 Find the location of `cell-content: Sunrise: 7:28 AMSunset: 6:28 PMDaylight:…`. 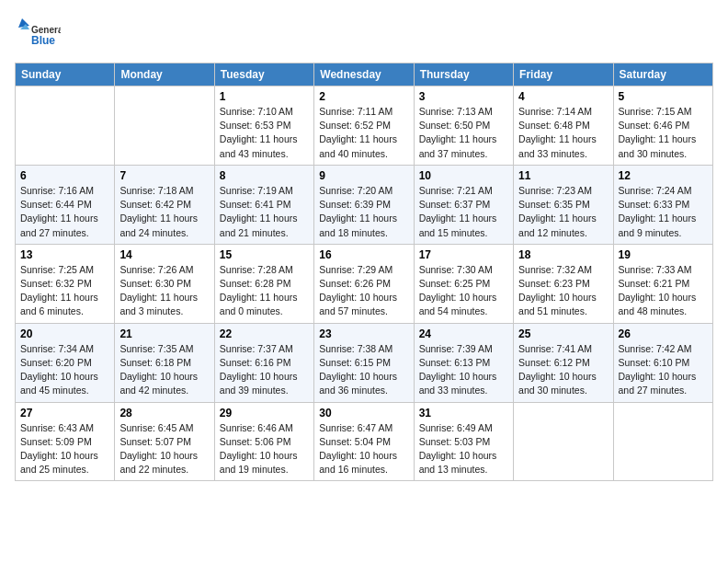

cell-content: Sunrise: 7:28 AMSunset: 6:28 PMDaylight:… is located at coordinates (265, 291).